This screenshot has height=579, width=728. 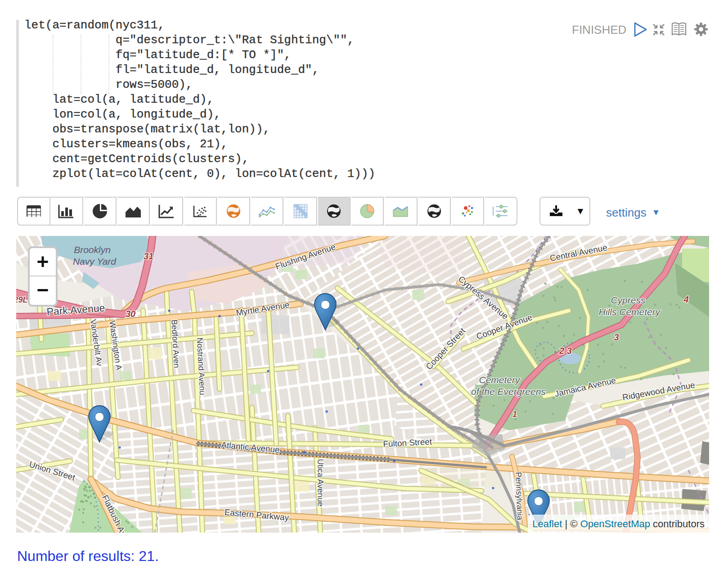 I want to click on svg-text: Cypress, so click(x=628, y=300).